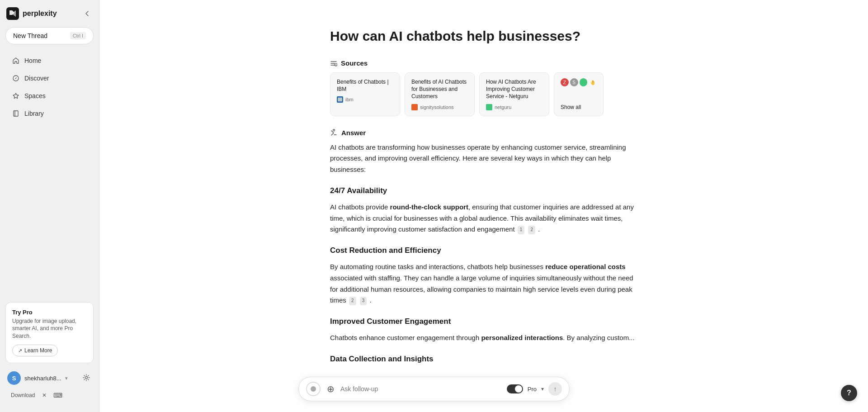 The height and width of the screenshot is (412, 868). Describe the element at coordinates (515, 389) in the screenshot. I see `pro-toggle` at that location.